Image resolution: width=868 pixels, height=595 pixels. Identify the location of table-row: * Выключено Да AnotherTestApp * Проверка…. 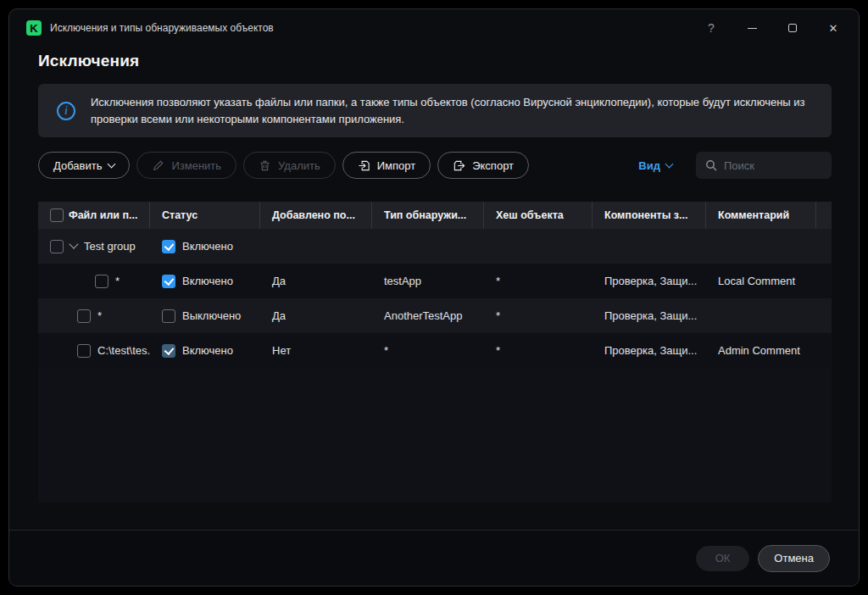
(435, 315).